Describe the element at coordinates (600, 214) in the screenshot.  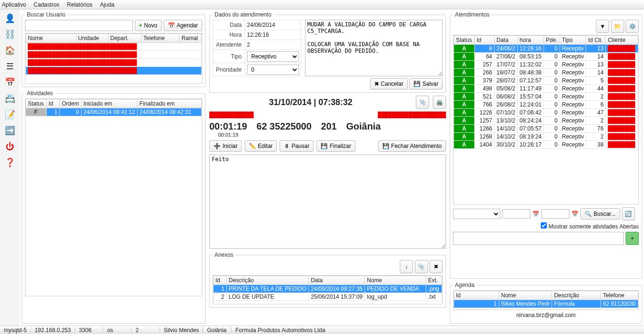
I see `buscar-button: 🔍 Buscar...` at that location.